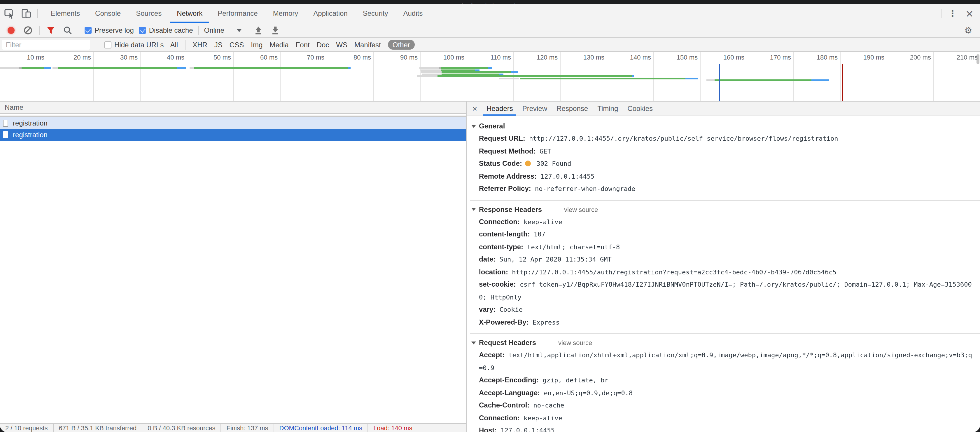  What do you see at coordinates (864, 57) in the screenshot?
I see `timeline-tick-label: 190 ms` at bounding box center [864, 57].